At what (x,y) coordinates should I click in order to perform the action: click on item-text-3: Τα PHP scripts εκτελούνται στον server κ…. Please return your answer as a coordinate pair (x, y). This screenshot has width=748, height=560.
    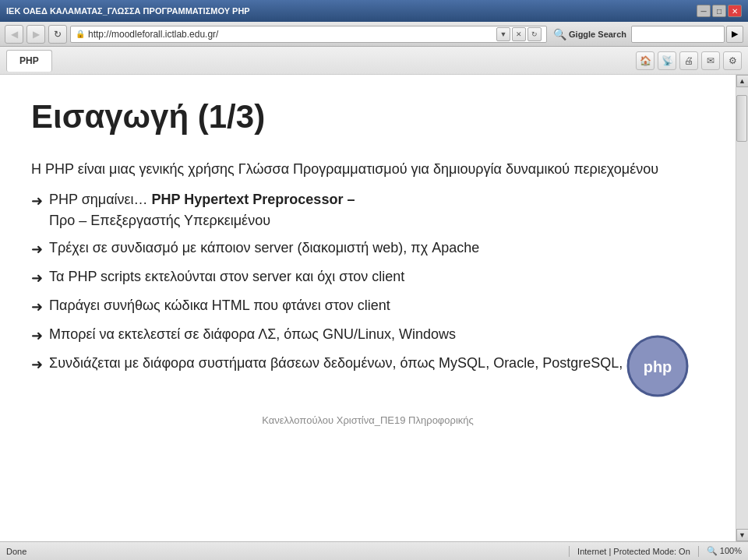
    Looking at the image, I should click on (227, 277).